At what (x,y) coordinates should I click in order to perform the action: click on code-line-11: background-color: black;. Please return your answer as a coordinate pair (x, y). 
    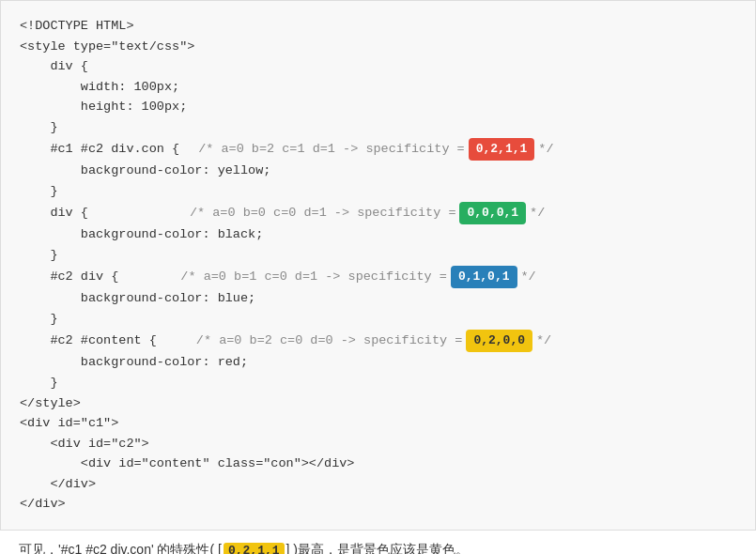
    Looking at the image, I should click on (378, 235).